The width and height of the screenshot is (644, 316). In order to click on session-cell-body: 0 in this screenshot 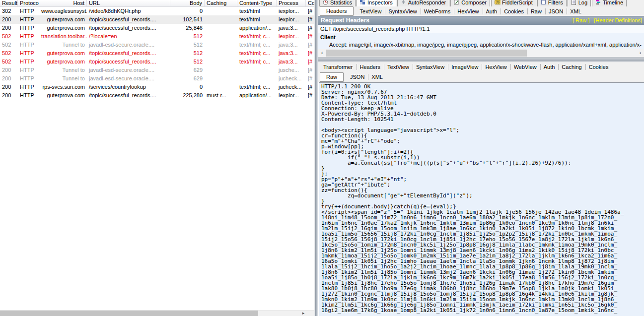, I will do `click(188, 87)`.